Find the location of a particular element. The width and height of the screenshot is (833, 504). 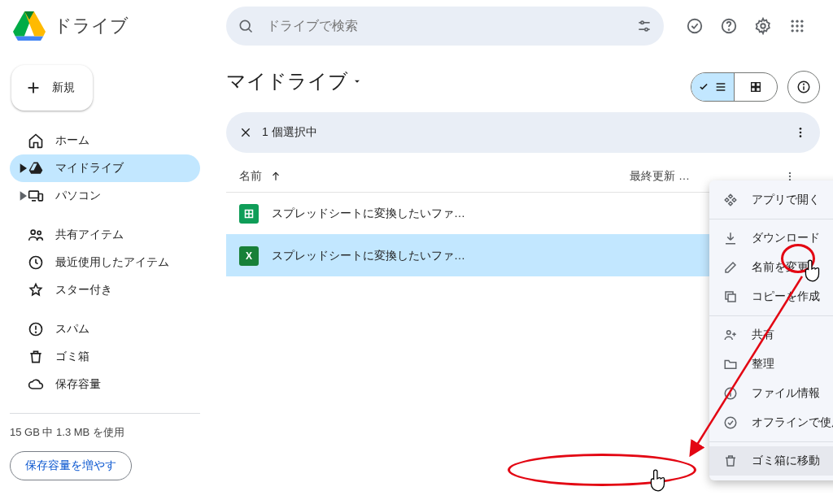

sort-asc-icon is located at coordinates (276, 176).